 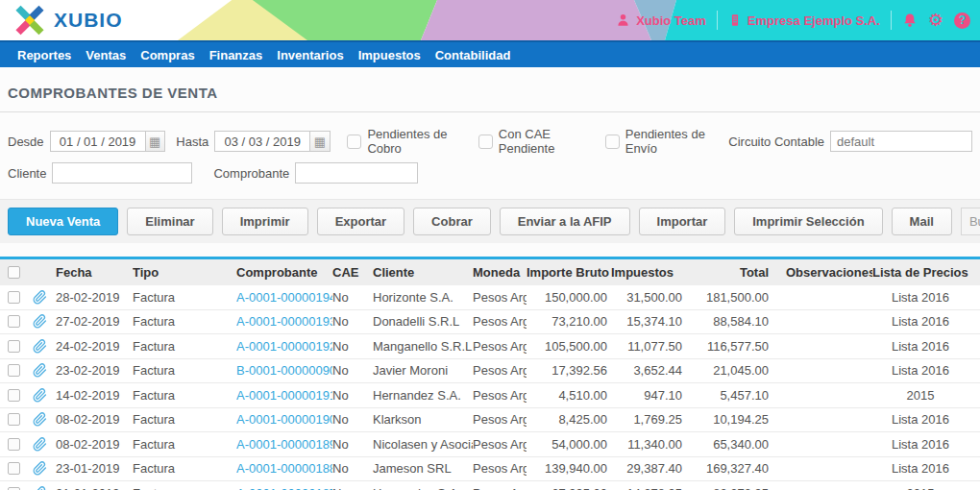 What do you see at coordinates (320, 141) in the screenshot?
I see `hasta-calendar-icon: ▦` at bounding box center [320, 141].